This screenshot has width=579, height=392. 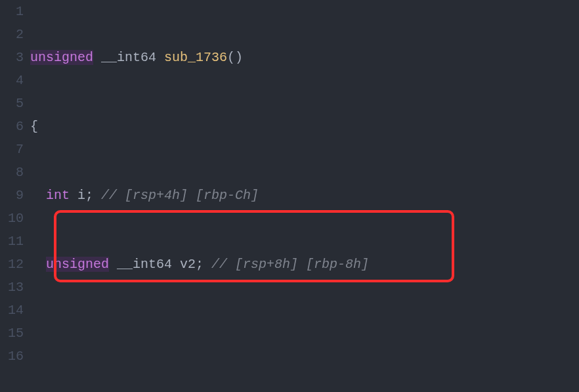 I want to click on line-number: 9, so click(x=12, y=196).